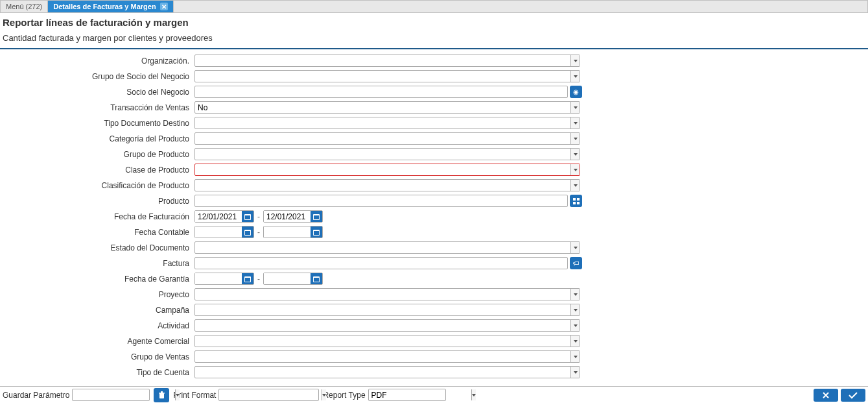  I want to click on tab-menu: Menú (272), so click(25, 6).